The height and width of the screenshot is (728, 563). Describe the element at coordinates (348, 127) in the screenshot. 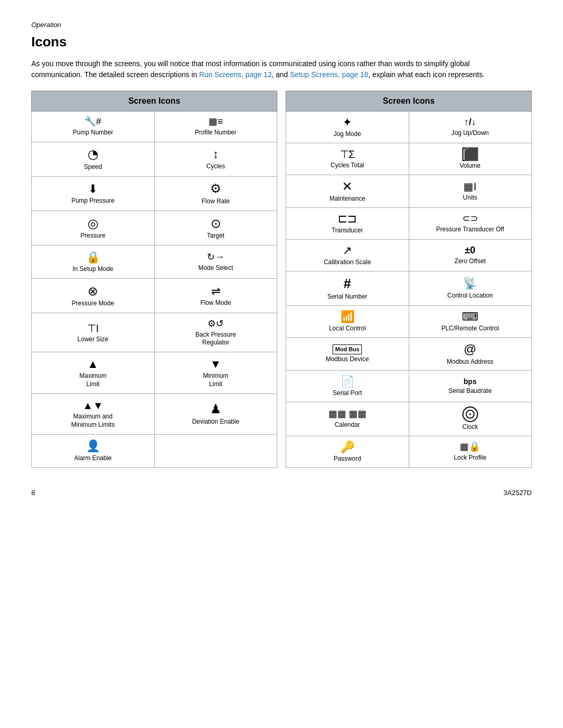

I see `table-cell: ✦Jog Mode` at that location.